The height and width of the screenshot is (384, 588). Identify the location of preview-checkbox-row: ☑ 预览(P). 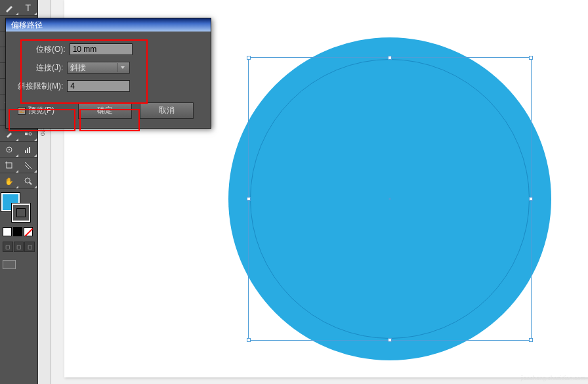
(36, 110).